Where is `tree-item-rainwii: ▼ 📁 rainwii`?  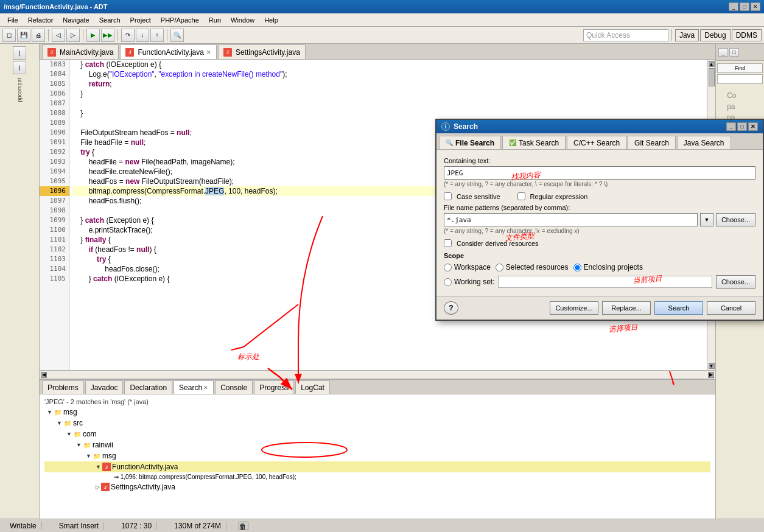 tree-item-rainwii: ▼ 📁 rainwii is located at coordinates (377, 445).